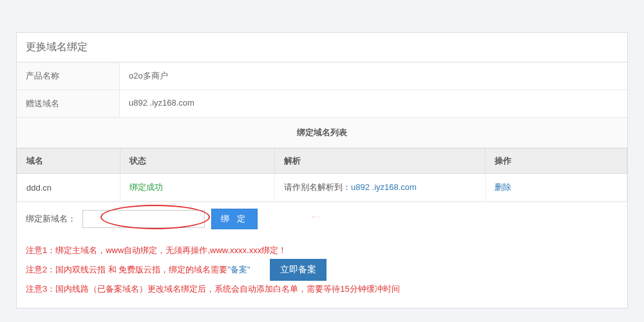 This screenshot has height=322, width=644. I want to click on resolve-target-link: u892 .iyz168.com, so click(384, 187).